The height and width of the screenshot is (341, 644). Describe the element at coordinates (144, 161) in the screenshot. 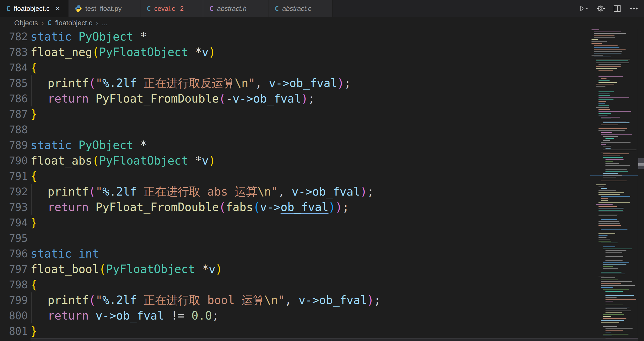

I see `code-token-type: PyFloatObject` at that location.